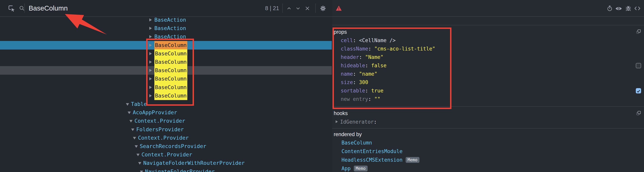 The width and height of the screenshot is (644, 172). What do you see at coordinates (638, 66) in the screenshot?
I see `hideable-checkbox` at bounding box center [638, 66].